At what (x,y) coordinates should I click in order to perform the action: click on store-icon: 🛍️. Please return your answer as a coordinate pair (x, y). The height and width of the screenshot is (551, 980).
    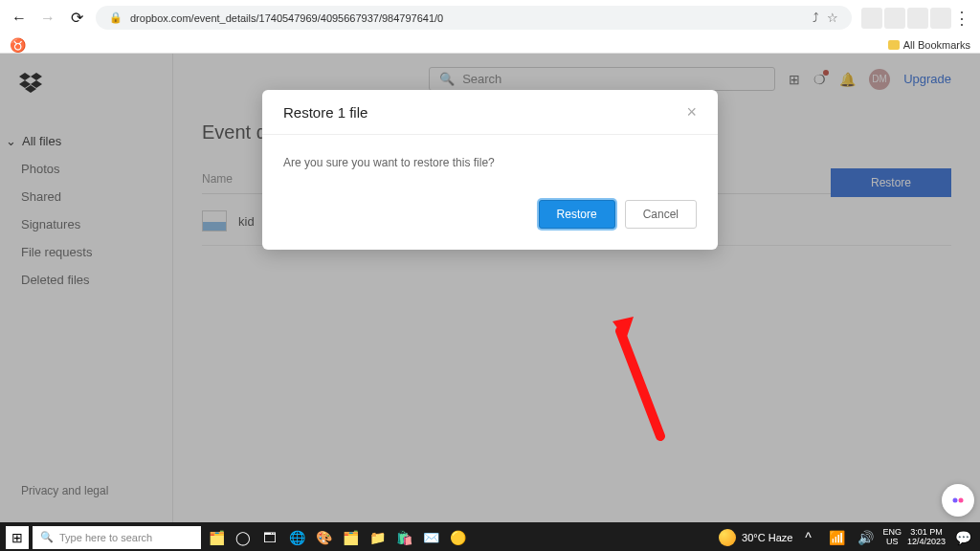
    Looking at the image, I should click on (404, 538).